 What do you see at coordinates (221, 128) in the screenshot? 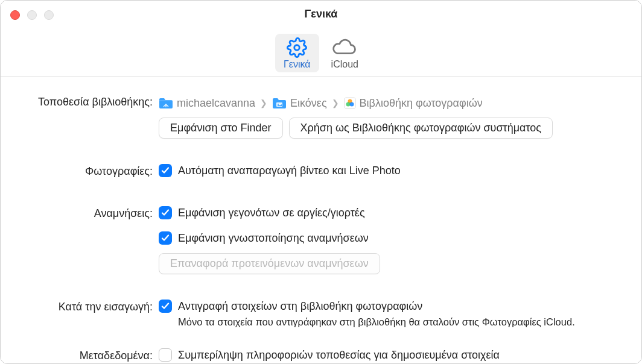
I see `show-in-finder-button: Εμφάνιση στο Finder` at bounding box center [221, 128].